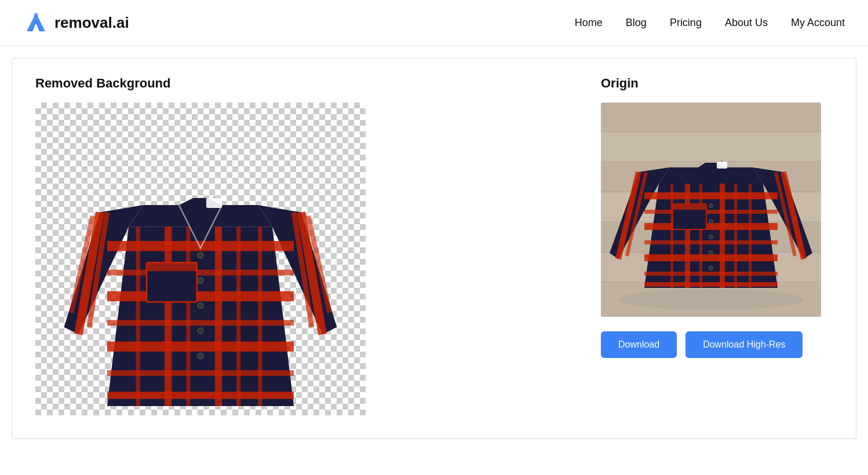 Image resolution: width=868 pixels, height=475 pixels. What do you see at coordinates (711, 210) in the screenshot?
I see `origin-shirt-image` at bounding box center [711, 210].